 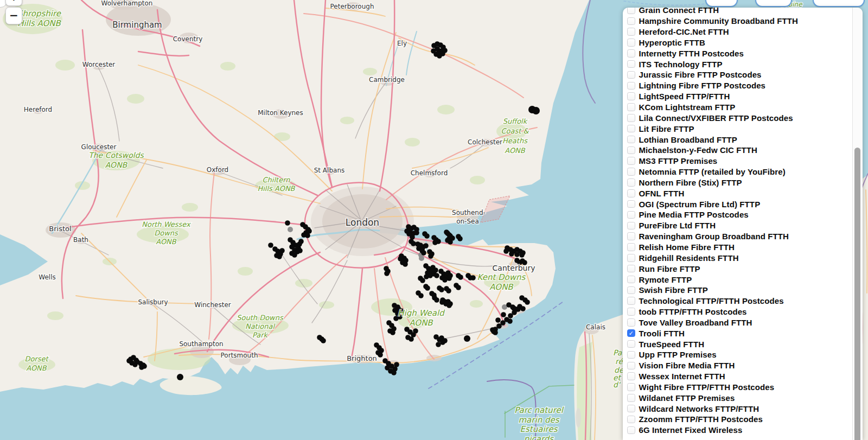 I want to click on provider-label: OFNL FTTH, so click(x=662, y=193).